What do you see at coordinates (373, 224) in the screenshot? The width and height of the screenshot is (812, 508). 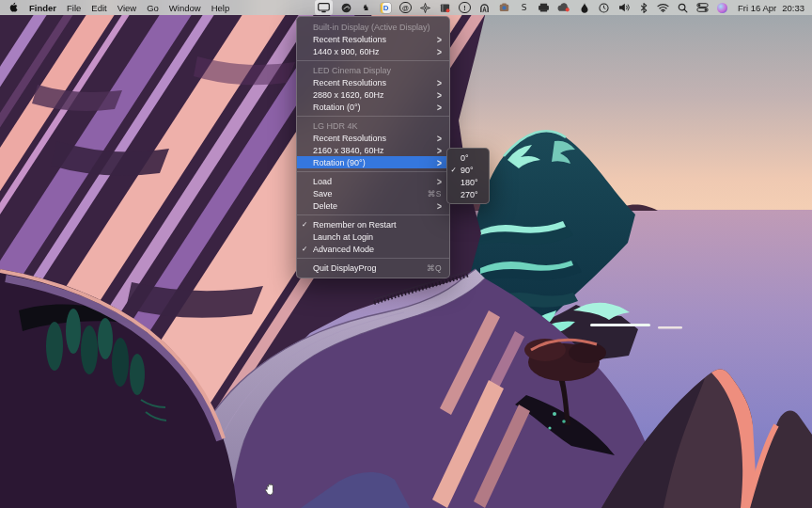 I see `menu-item-remember-on-restart: ✓Remember on Restart` at bounding box center [373, 224].